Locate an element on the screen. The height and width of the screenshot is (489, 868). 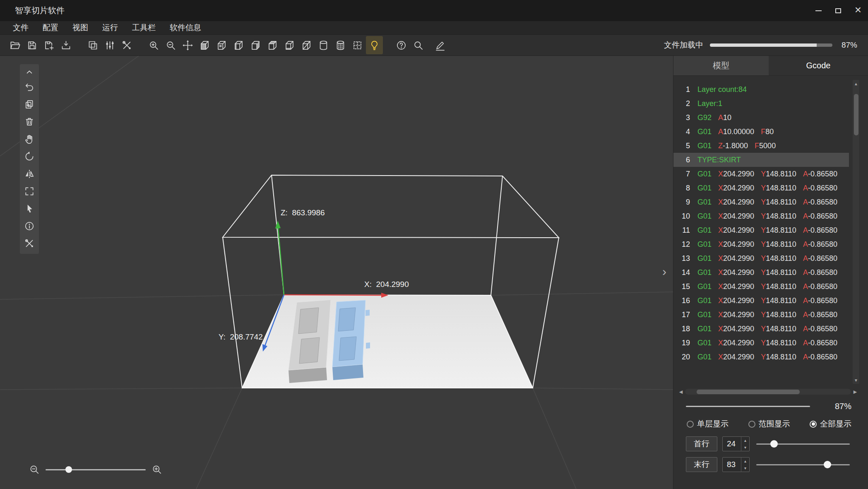
view-top-icon is located at coordinates (272, 45).